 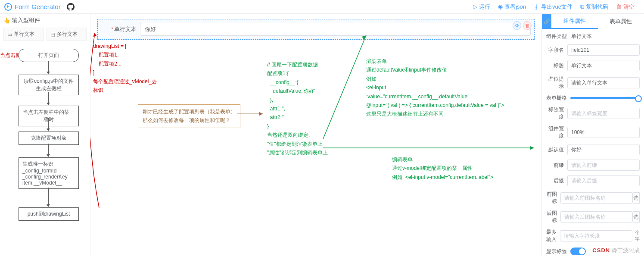 What do you see at coordinates (443, 168) in the screenshot?
I see `annotation-edit-form: 编辑表单 通过v-model绑定配置项的某一属性 例如 <el-input v-…` at bounding box center [443, 168].